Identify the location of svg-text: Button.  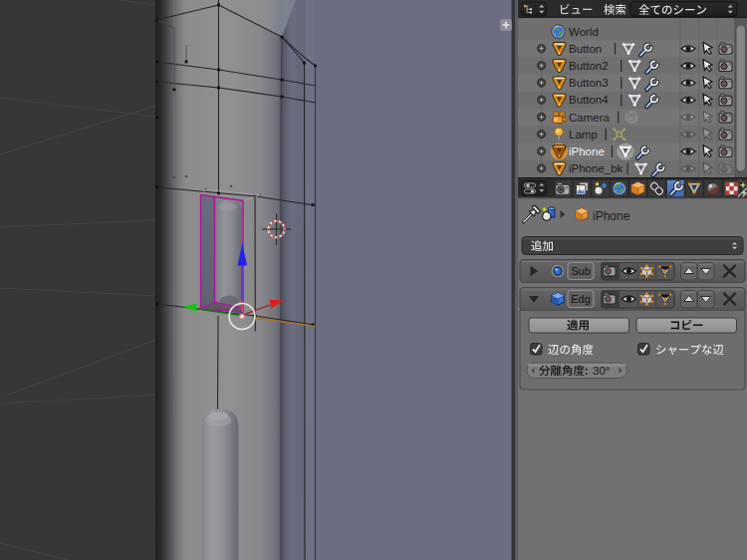
(586, 49).